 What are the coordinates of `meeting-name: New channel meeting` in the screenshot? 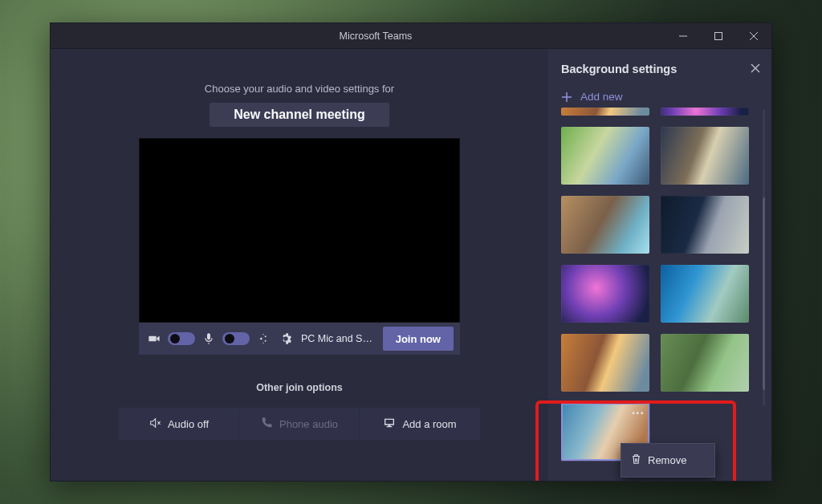 It's located at (299, 115).